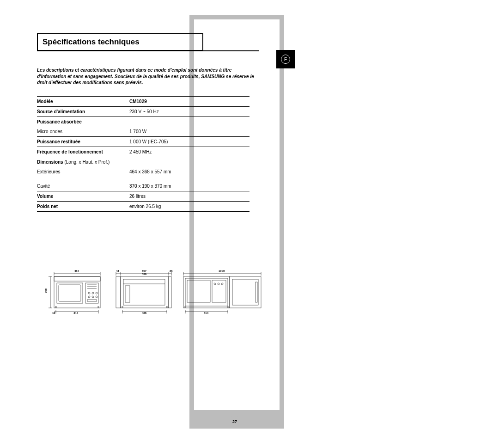 The height and width of the screenshot is (448, 499). Describe the element at coordinates (83, 122) in the screenshot. I see `power-consumption-label: Puissance absorbée` at that location.